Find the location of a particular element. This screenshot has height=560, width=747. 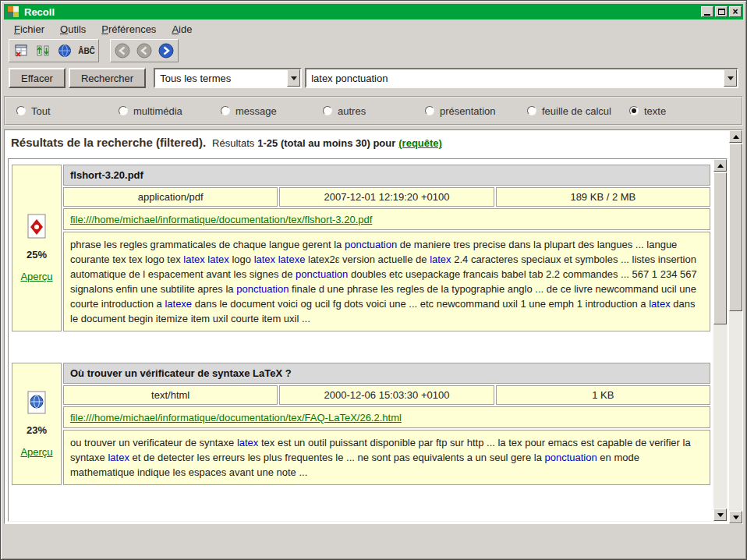

result-title: flshort-3.20.pdf is located at coordinates (387, 175).